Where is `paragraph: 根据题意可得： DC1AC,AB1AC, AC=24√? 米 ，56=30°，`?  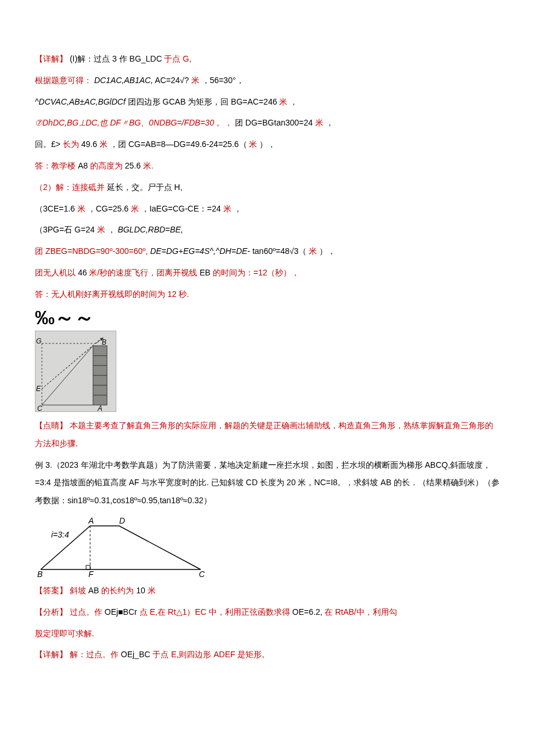 paragraph: 根据题意可得： DC1AC,AB1AC, AC=24√? 米 ，56=30°， is located at coordinates (268, 80).